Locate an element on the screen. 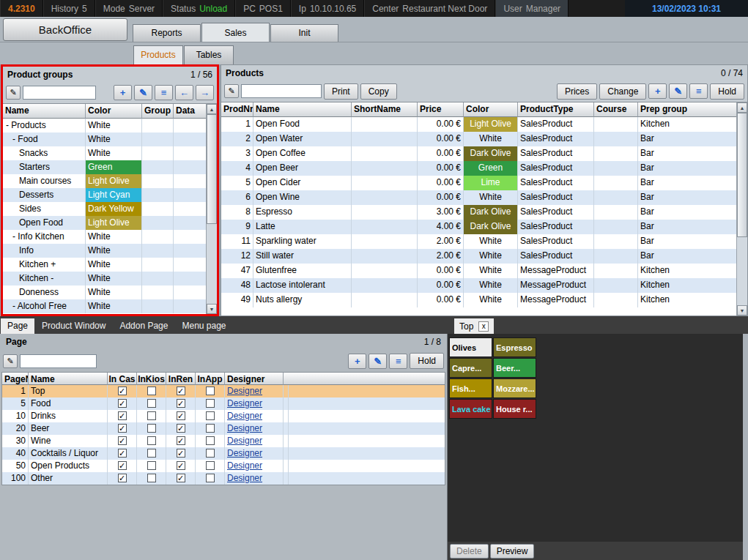 The image size is (748, 560). tab-sales: Sales is located at coordinates (236, 32).